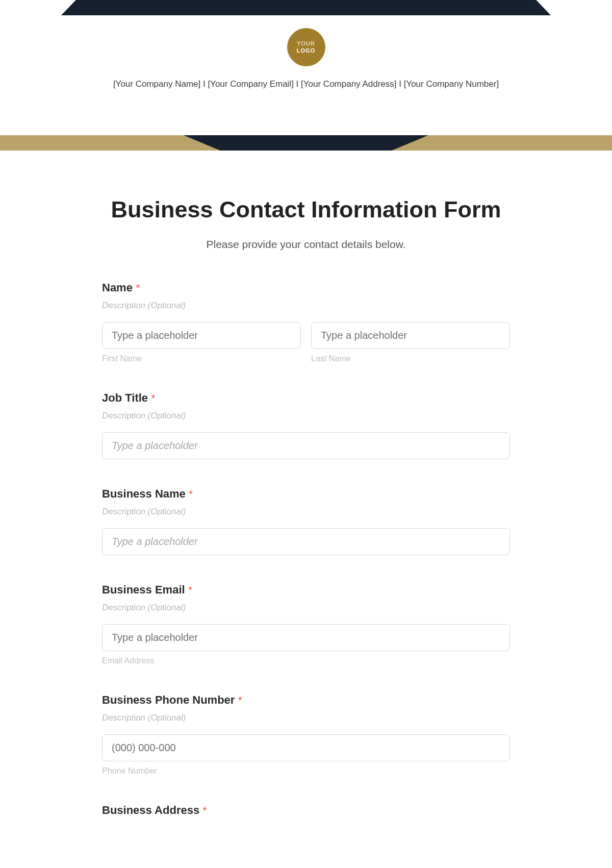  I want to click on business-name-description: Description (Optional), so click(306, 512).